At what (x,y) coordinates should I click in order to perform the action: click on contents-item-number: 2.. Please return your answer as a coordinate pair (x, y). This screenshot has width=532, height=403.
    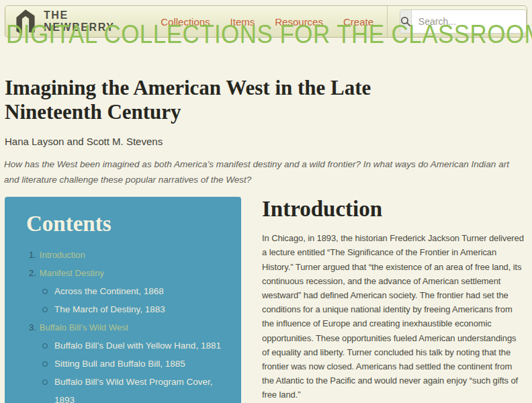
    Looking at the image, I should click on (32, 273).